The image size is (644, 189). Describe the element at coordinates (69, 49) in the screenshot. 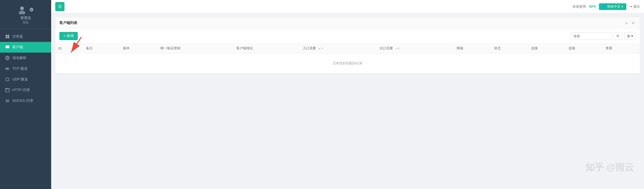

I see `col-id: ID` at that location.